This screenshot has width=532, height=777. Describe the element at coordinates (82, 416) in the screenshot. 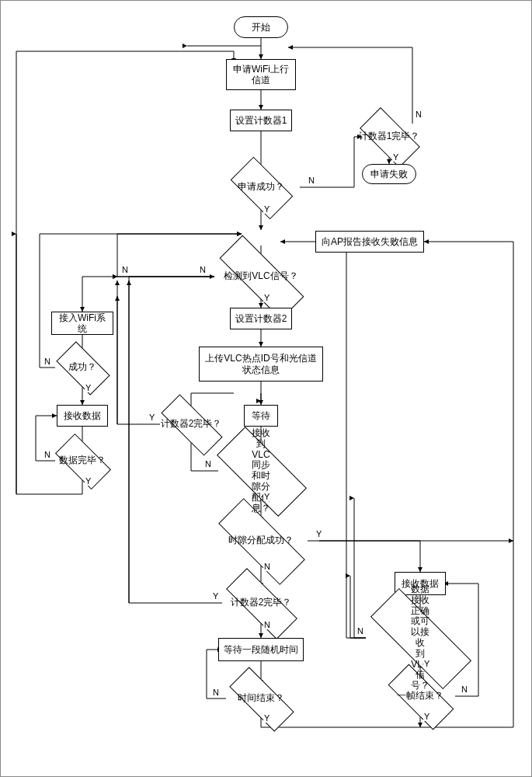

I see `recv-data-left-label: 接收数据` at that location.